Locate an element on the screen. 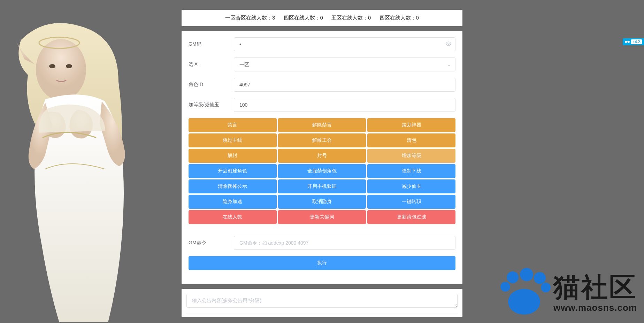  action-button-3-1: 全服禁创角色 is located at coordinates (322, 171).